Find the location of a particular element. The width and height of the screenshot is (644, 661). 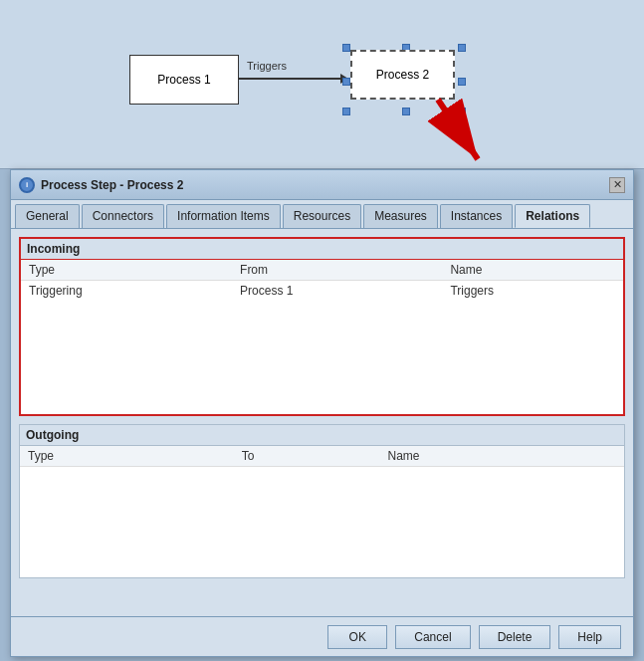

tabs-container: General Connectors Information Items Res… is located at coordinates (322, 215).